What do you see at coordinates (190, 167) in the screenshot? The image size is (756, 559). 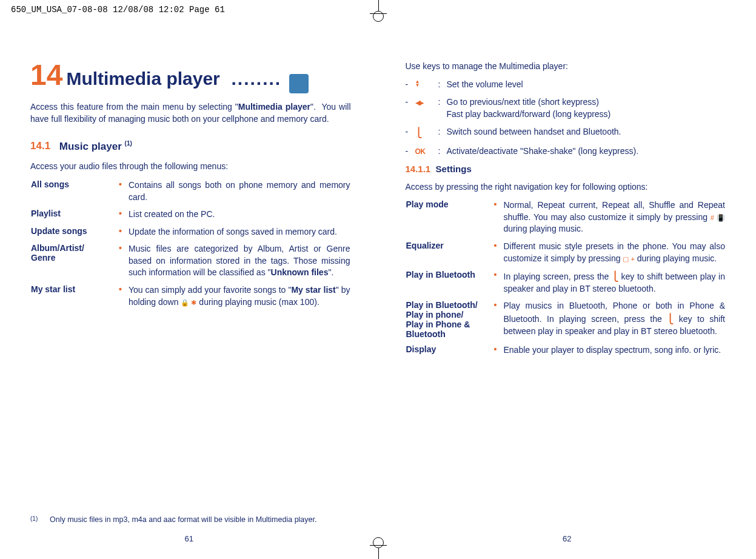 I see `section-lead: Access your audio files through the foll…` at bounding box center [190, 167].